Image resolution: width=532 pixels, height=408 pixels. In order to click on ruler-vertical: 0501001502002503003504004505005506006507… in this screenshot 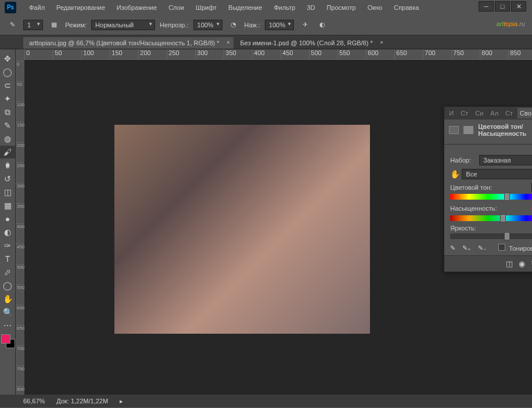, I will do `click(20, 222)`.